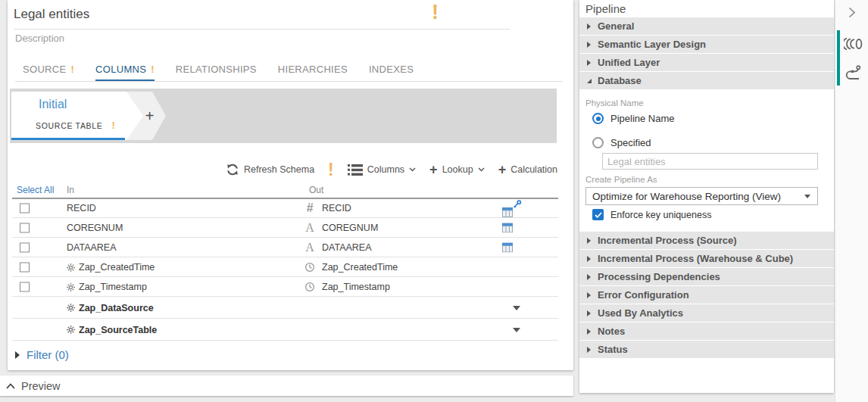 The image size is (868, 402). I want to click on refresh-schema-button: Refresh Schema, so click(270, 170).